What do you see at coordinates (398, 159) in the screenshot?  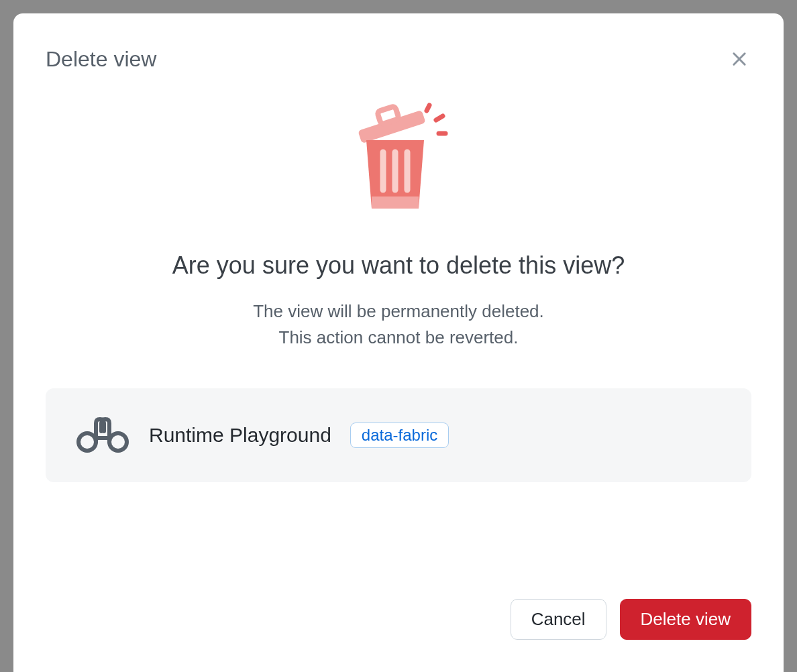 I see `trash-icon` at bounding box center [398, 159].